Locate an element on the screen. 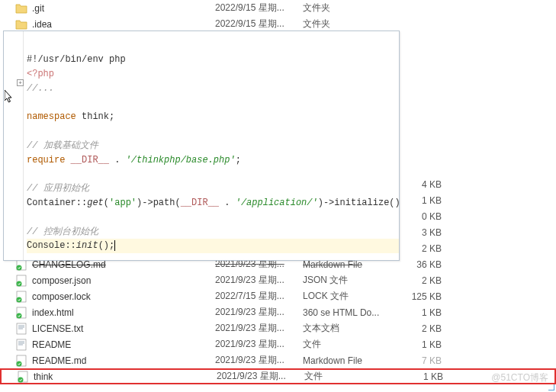 The height and width of the screenshot is (392, 556). code-initialize: )->initialize(); is located at coordinates (358, 203).